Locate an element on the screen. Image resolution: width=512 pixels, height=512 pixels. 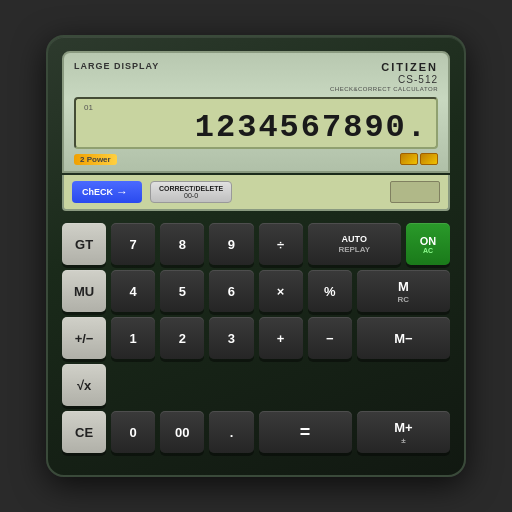
key-7: 7 is located at coordinates (133, 244).